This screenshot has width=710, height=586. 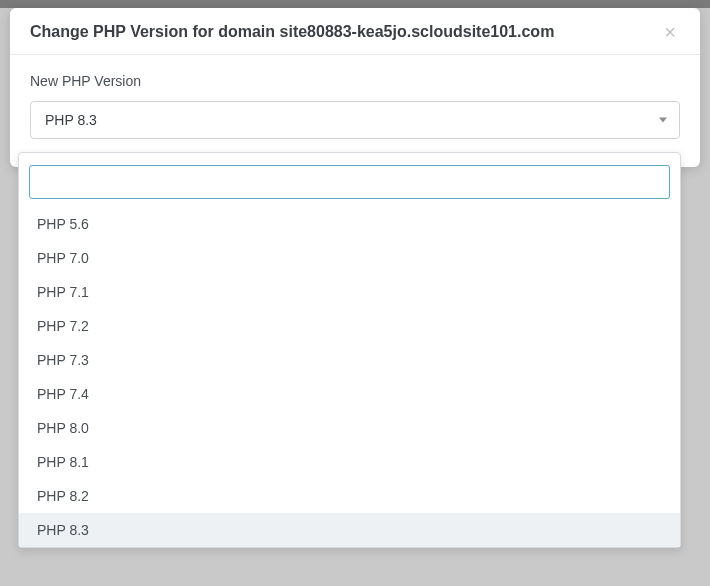 I want to click on option-php-8-3: PHP 8.3, so click(x=350, y=530).